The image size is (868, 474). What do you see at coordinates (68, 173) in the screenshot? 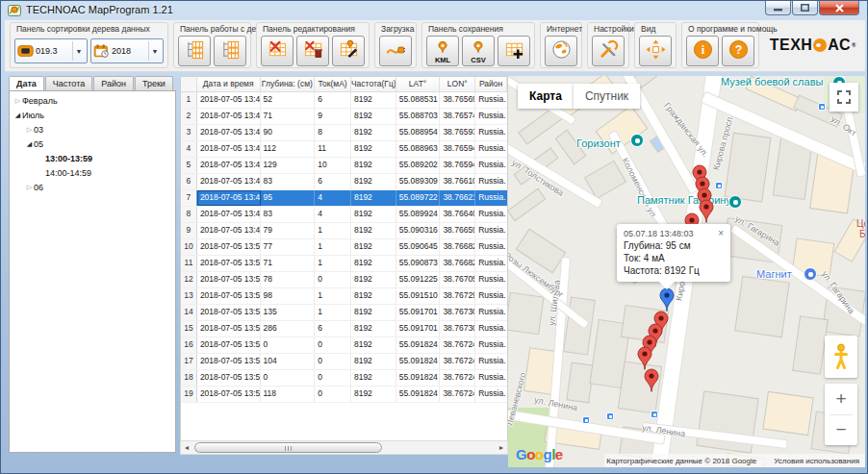
I see `tree-item-label: 14:00-14:59` at bounding box center [68, 173].